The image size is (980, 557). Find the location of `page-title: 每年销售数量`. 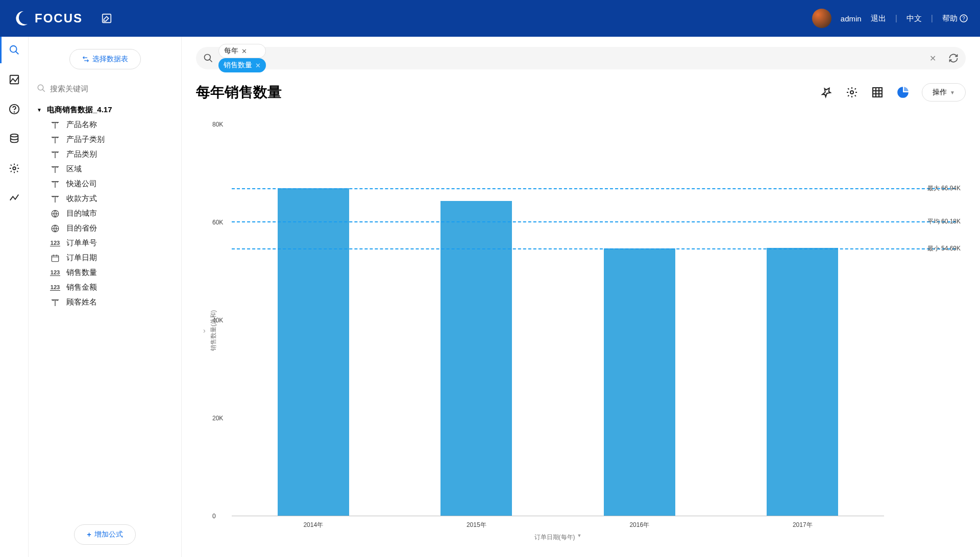

page-title: 每年销售数量 is located at coordinates (239, 92).